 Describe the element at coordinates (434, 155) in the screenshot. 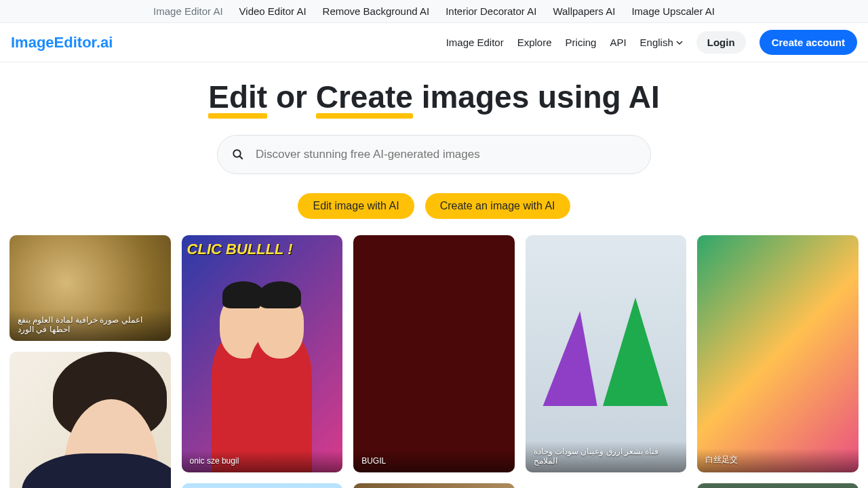

I see `search-input` at that location.